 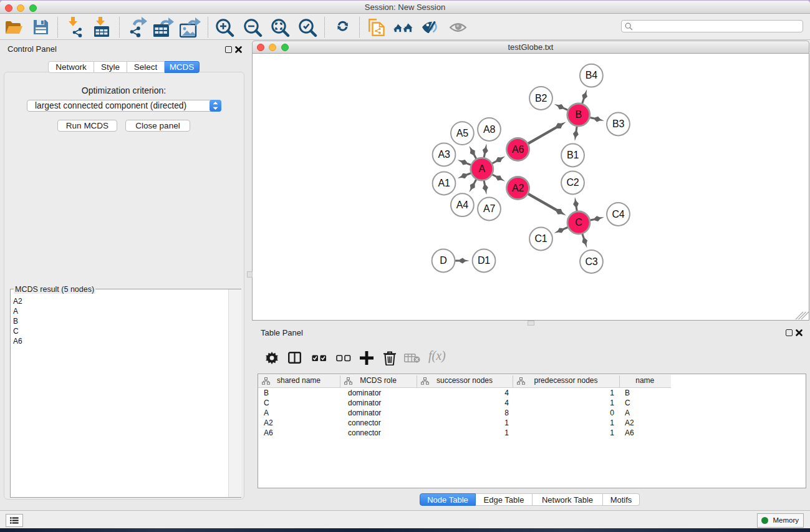 I want to click on svg-text: A3, so click(x=444, y=155).